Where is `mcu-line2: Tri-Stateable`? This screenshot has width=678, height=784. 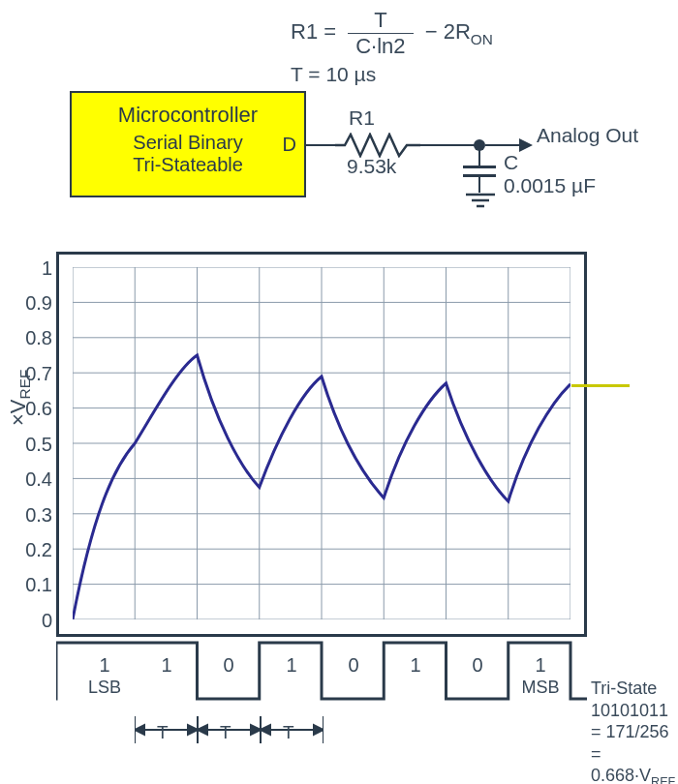 mcu-line2: Tri-Stateable is located at coordinates (188, 165).